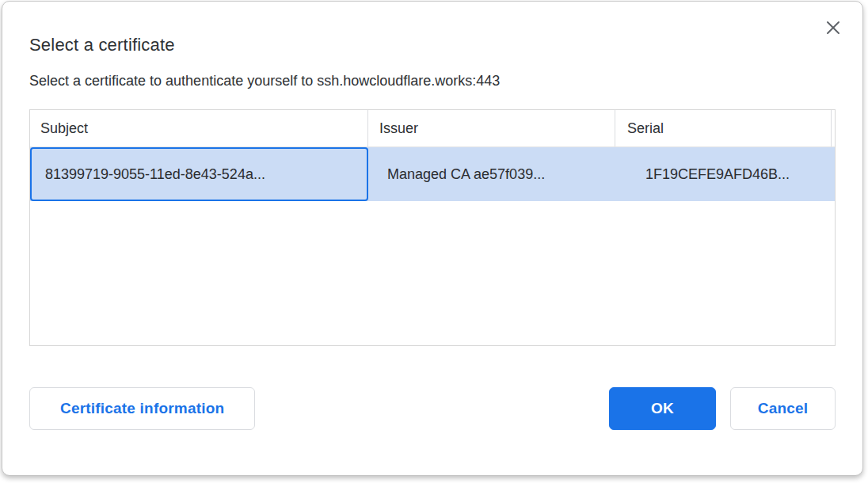 This screenshot has width=868, height=483. I want to click on close-icon, so click(833, 28).